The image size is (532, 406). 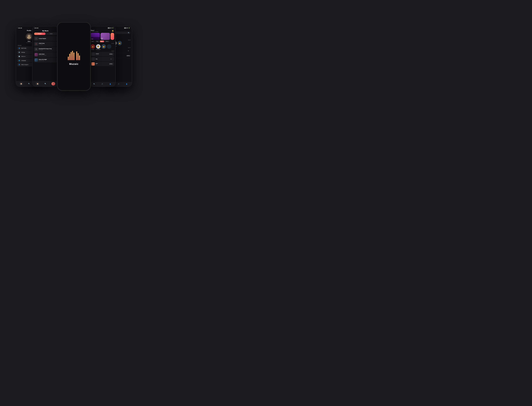 I want to click on banner-row: r own Orgamus P, so click(x=102, y=36).